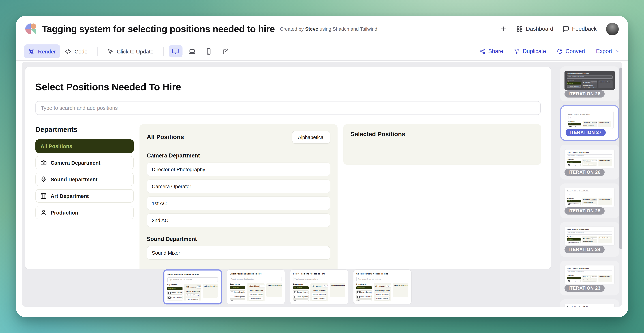 The height and width of the screenshot is (333, 644). I want to click on feedback-button: Feedback, so click(580, 29).